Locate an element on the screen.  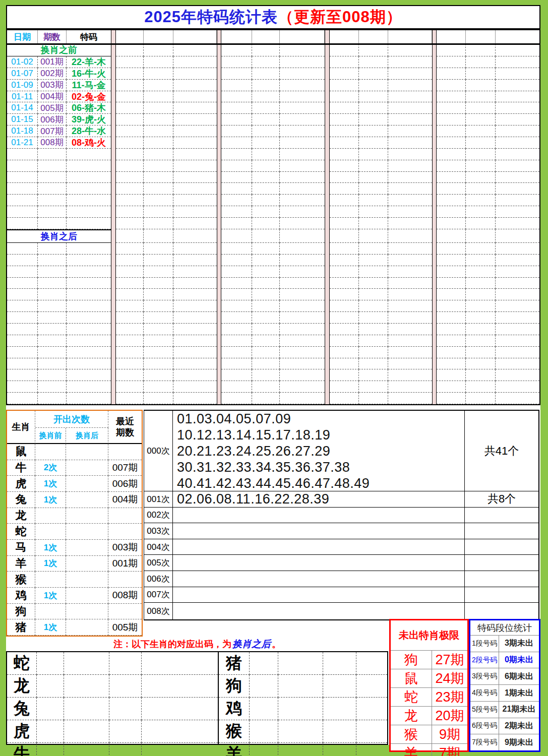
unseen-zodiac: 狗 is located at coordinates (411, 660).